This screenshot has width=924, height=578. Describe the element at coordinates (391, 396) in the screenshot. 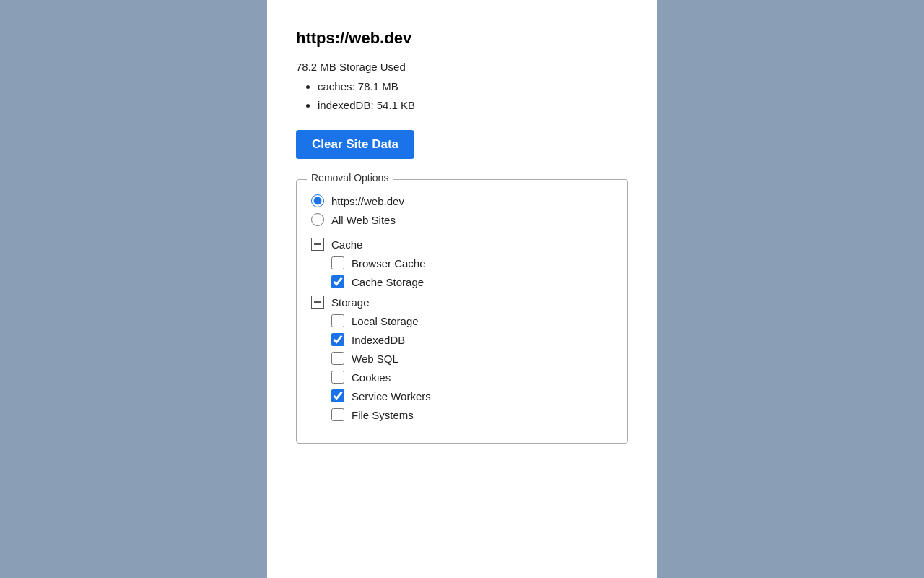

I see `service-workers-label: Service Workers` at that location.